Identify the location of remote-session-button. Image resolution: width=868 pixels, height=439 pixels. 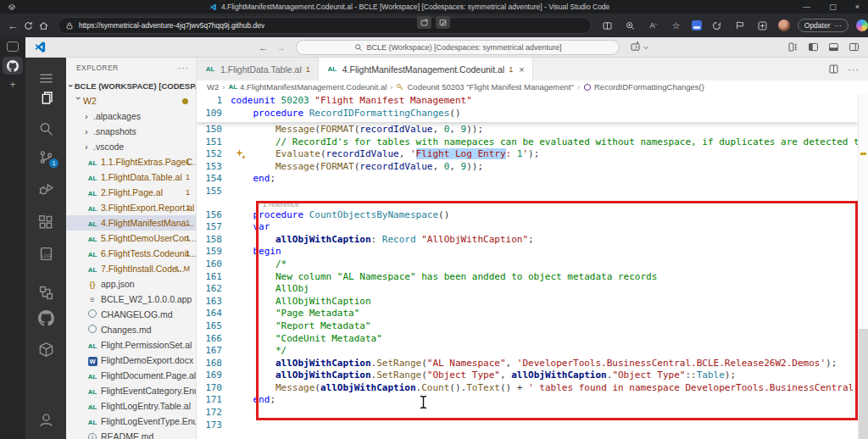
(639, 47).